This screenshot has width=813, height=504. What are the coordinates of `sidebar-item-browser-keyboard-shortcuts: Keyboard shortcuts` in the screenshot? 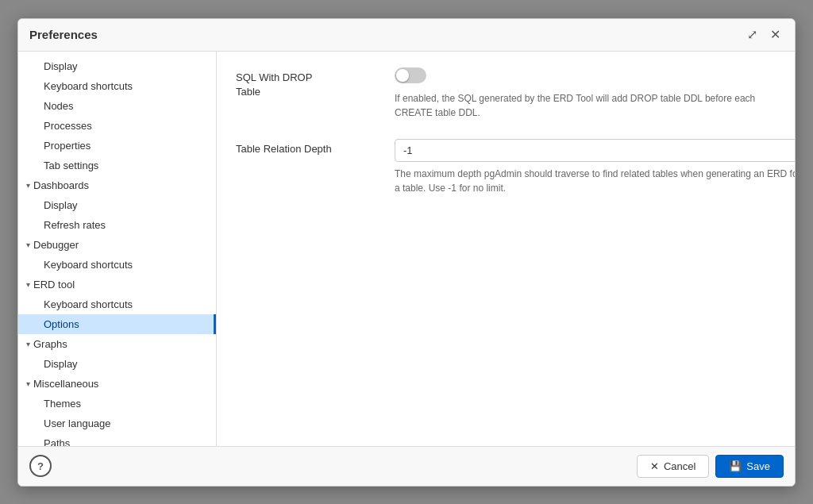 It's located at (118, 86).